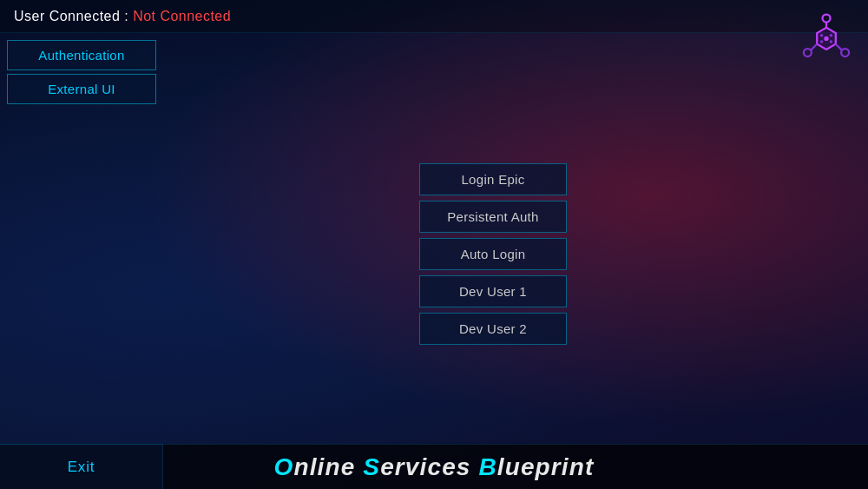 This screenshot has width=868, height=489. I want to click on title-o: O, so click(285, 467).